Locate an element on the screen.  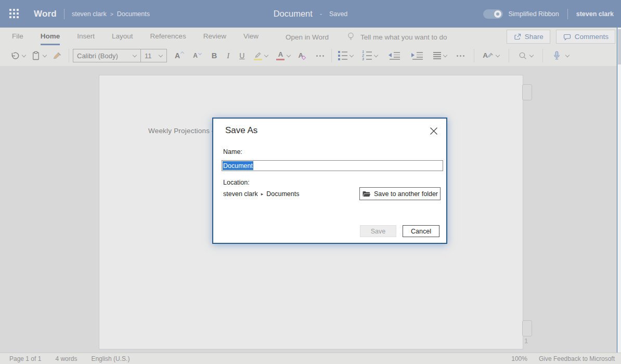
close-icon is located at coordinates (434, 131).